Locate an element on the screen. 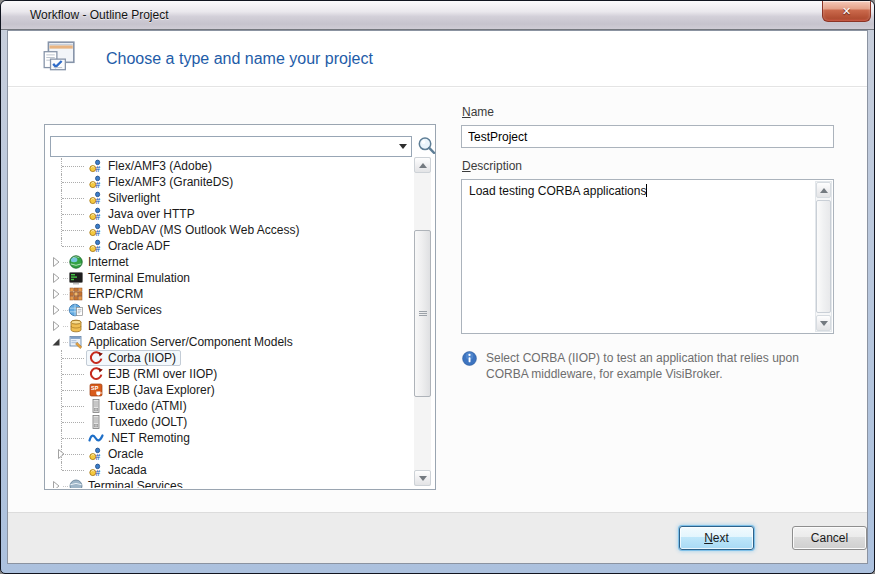 The height and width of the screenshot is (574, 875). tree-item-label: Internet is located at coordinates (108, 262).